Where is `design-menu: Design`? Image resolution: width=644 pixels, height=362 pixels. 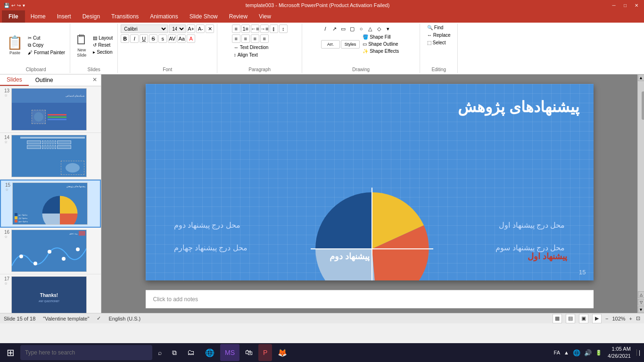 design-menu: Design is located at coordinates (91, 16).